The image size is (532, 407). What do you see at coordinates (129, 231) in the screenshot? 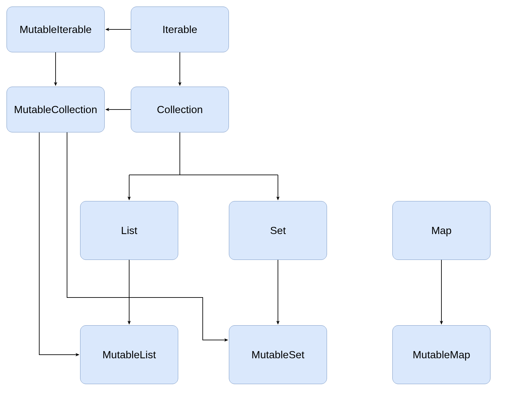
I see `node-label: List` at bounding box center [129, 231].